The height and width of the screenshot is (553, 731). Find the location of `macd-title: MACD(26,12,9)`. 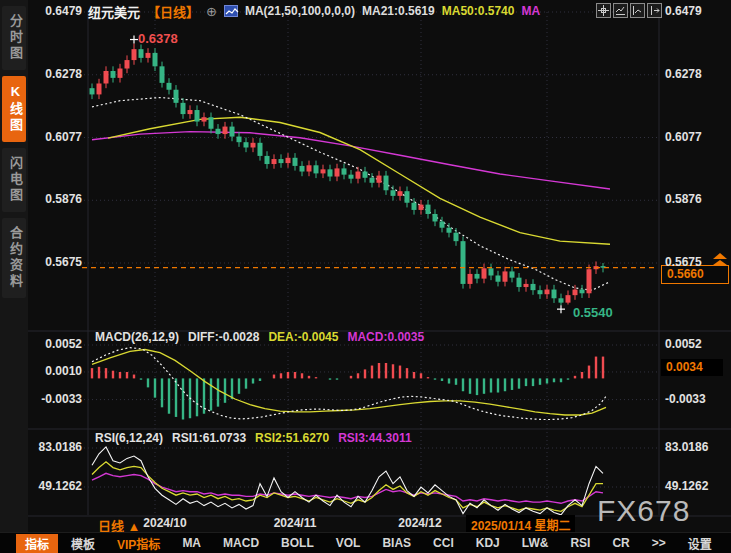

macd-title: MACD(26,12,9) is located at coordinates (137, 337).